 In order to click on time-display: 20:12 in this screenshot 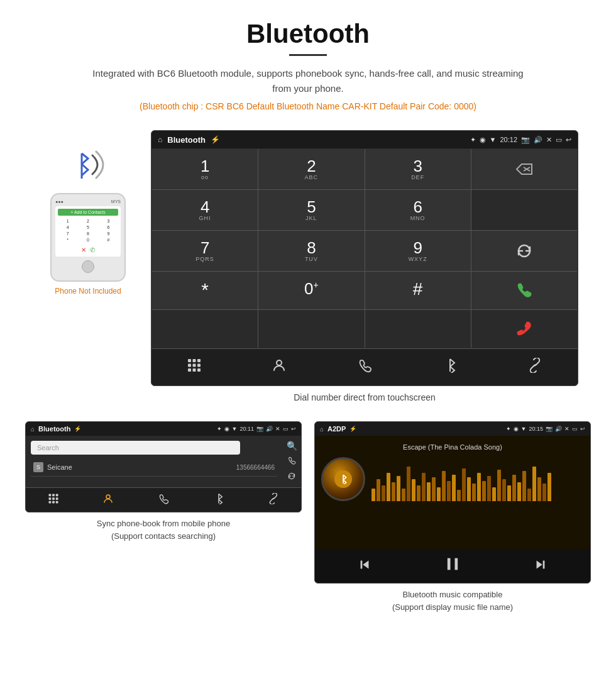, I will do `click(509, 140)`.